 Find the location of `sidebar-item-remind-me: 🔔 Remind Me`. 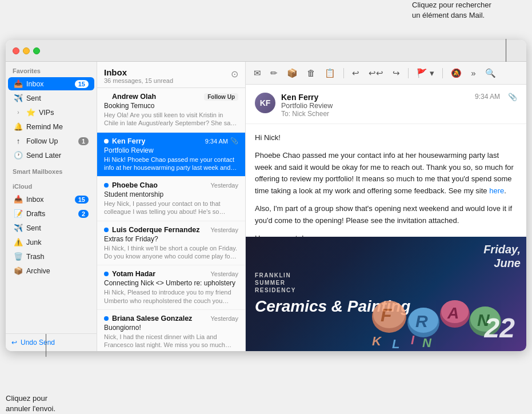

sidebar-item-remind-me: 🔔 Remind Me is located at coordinates (51, 127).